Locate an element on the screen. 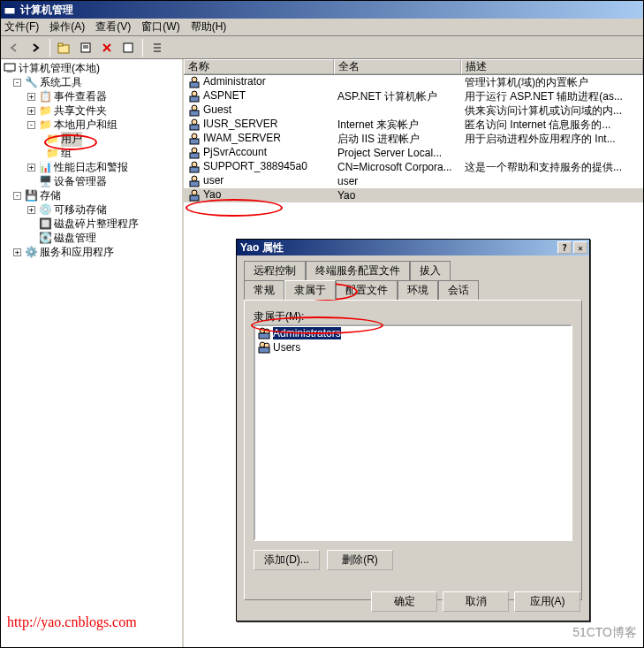 Image resolution: width=644 pixels, height=648 pixels. tree-defrag: 🔲磁盘碎片整理程序 is located at coordinates (92, 224).